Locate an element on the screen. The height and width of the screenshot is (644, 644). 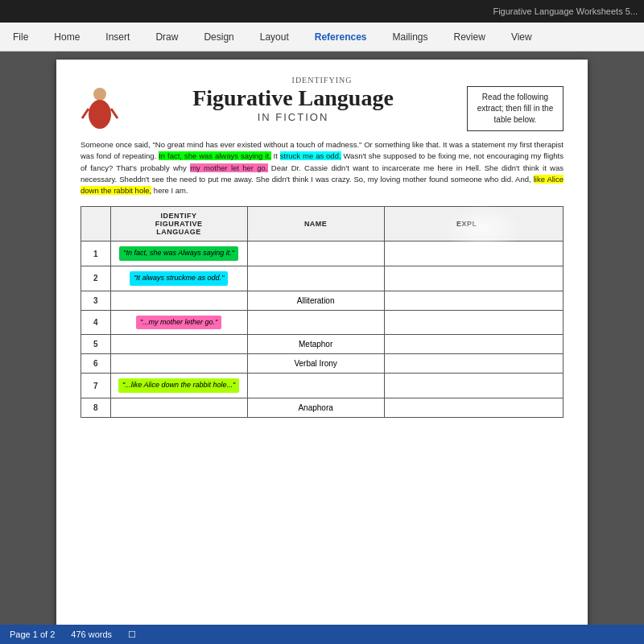
status-bar: Page 1 of 2 476 words ☐ is located at coordinates (322, 634).